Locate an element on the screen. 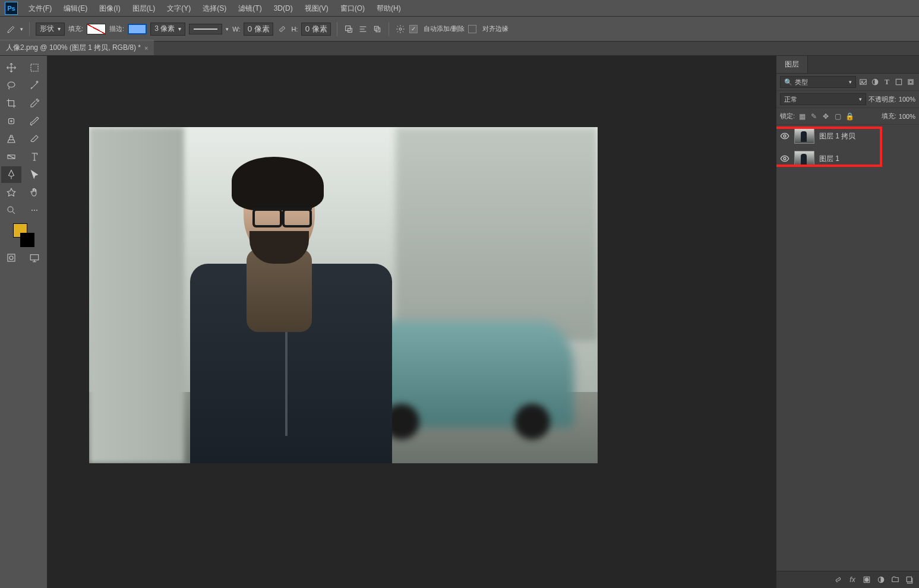  menu-window: 窗口(O) is located at coordinates (353, 8).